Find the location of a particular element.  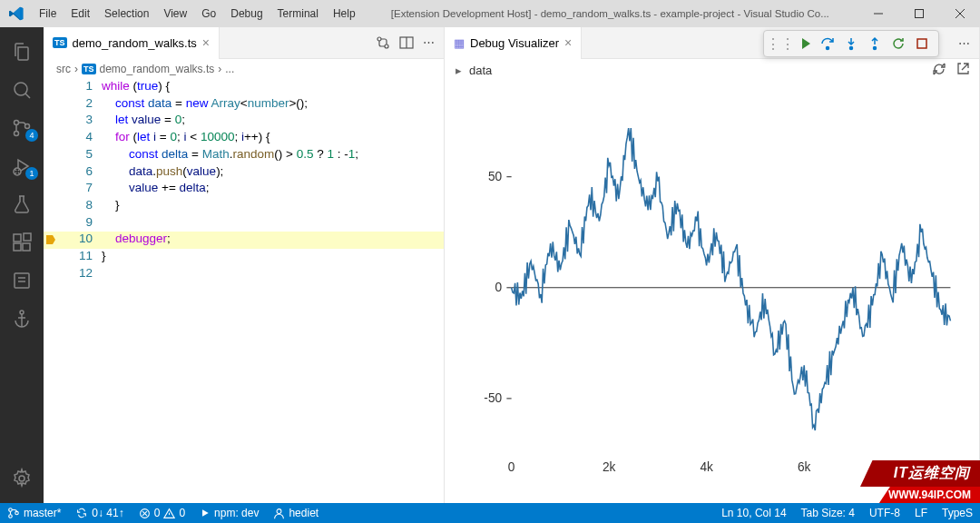

code-line: debugger; is located at coordinates (136, 240).